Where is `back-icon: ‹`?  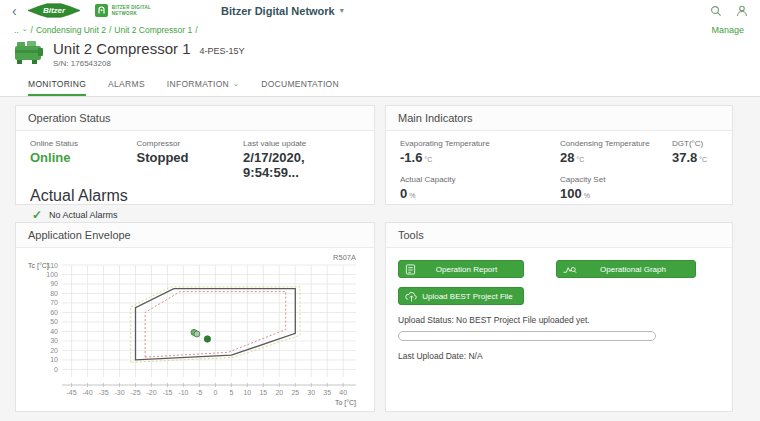
back-icon: ‹ is located at coordinates (14, 11).